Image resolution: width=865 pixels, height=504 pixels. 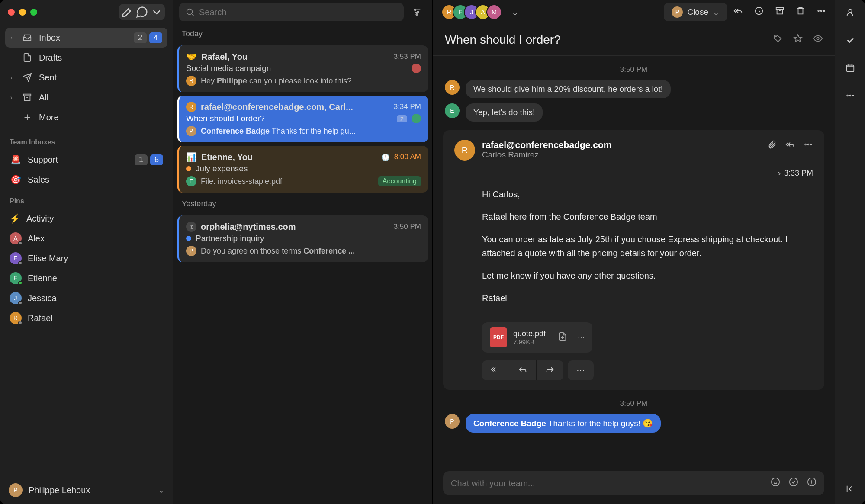 What do you see at coordinates (87, 38) in the screenshot?
I see `nav-inbox: › Inbox 2 4` at bounding box center [87, 38].